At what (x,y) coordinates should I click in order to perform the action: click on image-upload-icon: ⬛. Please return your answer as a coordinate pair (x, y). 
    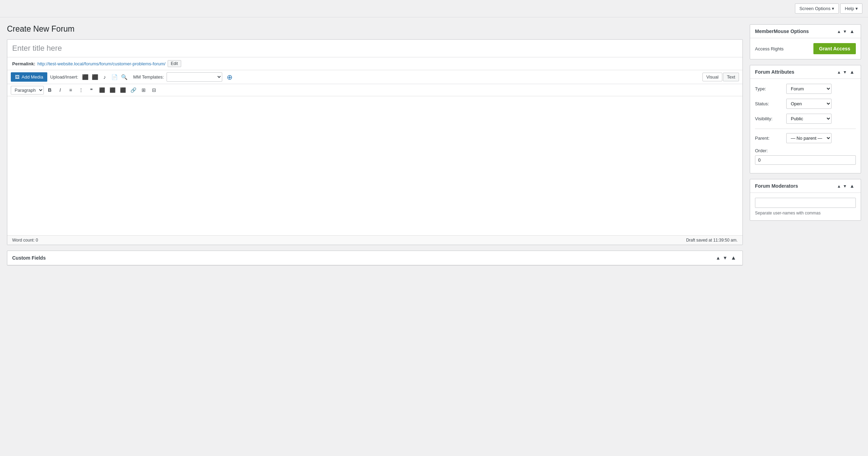
    Looking at the image, I should click on (85, 77).